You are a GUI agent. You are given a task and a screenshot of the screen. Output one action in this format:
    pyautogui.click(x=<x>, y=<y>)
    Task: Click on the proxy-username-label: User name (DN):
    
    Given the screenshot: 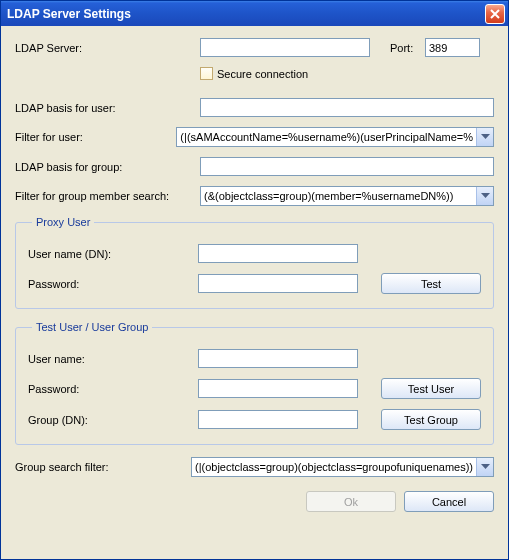 What is the action you would take?
    pyautogui.click(x=113, y=254)
    